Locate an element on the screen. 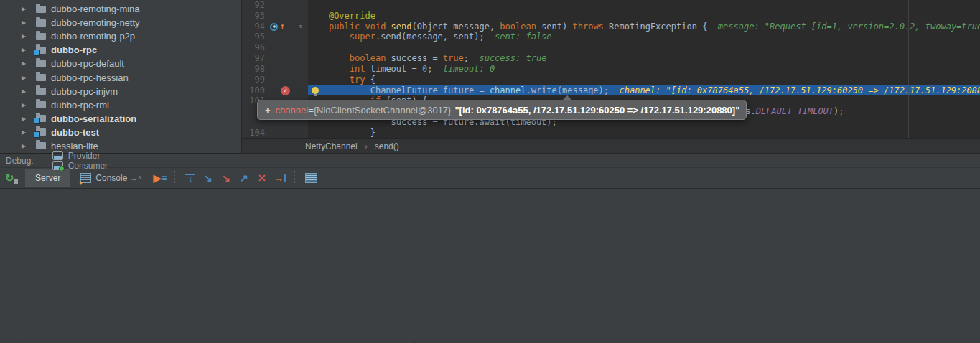 This screenshot has width=980, height=343. tree-item-dubbo-rpc: ▶dubbo-rpc is located at coordinates (121, 50).